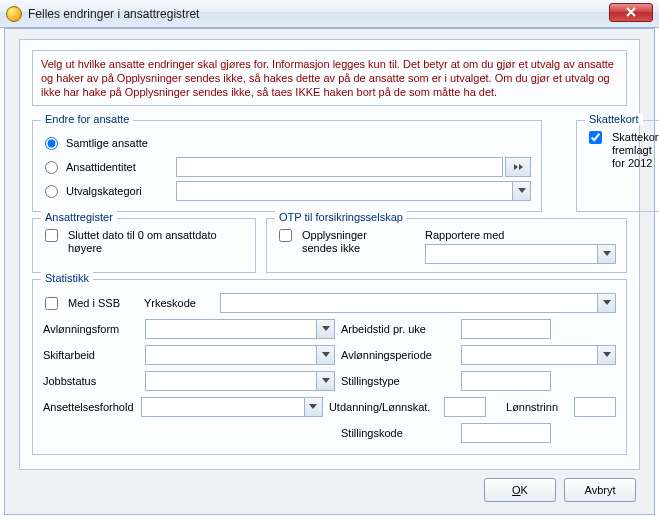  Describe the element at coordinates (52, 192) in the screenshot. I see `radio-utvalgskategori` at that location.